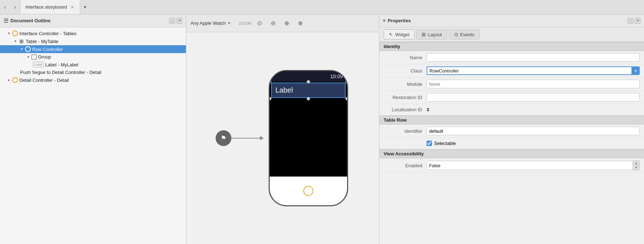 This screenshot has height=244, width=644. Describe the element at coordinates (511, 98) in the screenshot. I see `identity-restoration-id-row: Restoration ID` at that location.